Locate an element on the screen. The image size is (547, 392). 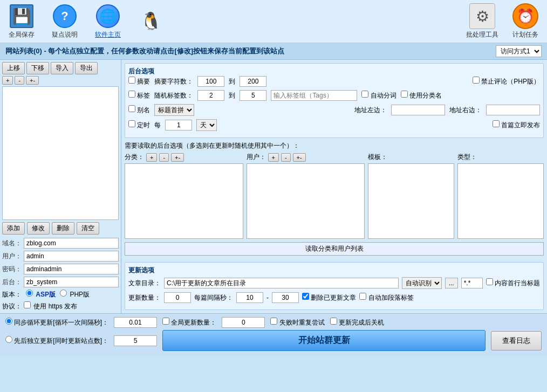
site-list is located at coordinates (60, 153).